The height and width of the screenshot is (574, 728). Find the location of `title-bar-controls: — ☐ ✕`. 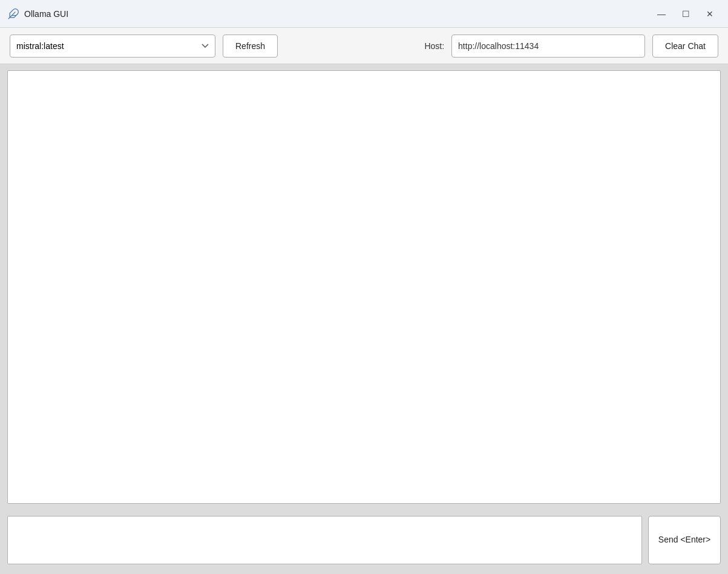

title-bar-controls: — ☐ ✕ is located at coordinates (686, 14).